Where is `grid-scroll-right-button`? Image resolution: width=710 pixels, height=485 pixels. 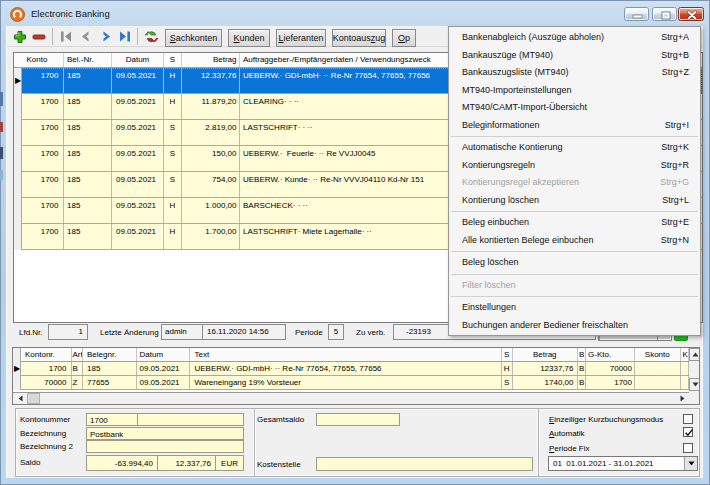
grid-scroll-right-button is located at coordinates (682, 398).